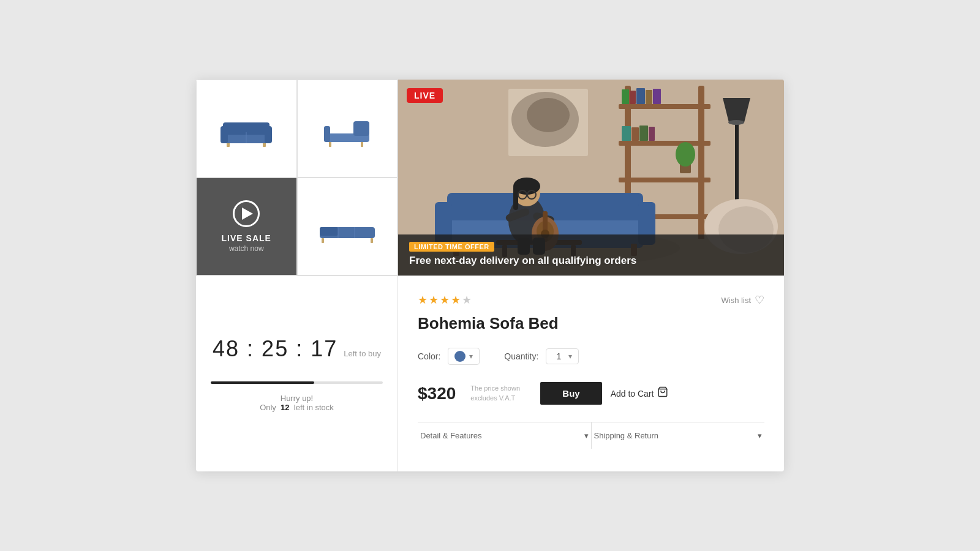 The height and width of the screenshot is (551, 980). I want to click on only-label: Only, so click(268, 408).